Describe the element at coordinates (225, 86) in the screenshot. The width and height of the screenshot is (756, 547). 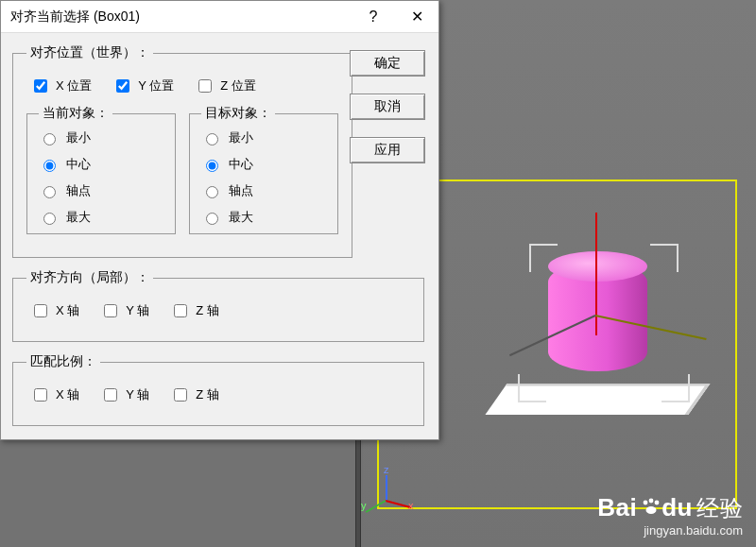
I see `z-position-checkbox: Z 位置` at that location.